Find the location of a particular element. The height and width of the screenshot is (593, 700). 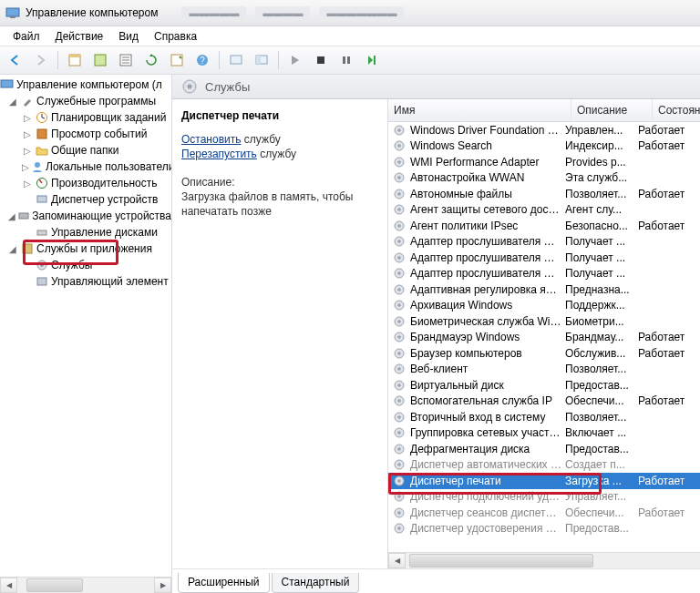

service-row: Агент политики IPsecБезопасно...Работает is located at coordinates (544, 226).